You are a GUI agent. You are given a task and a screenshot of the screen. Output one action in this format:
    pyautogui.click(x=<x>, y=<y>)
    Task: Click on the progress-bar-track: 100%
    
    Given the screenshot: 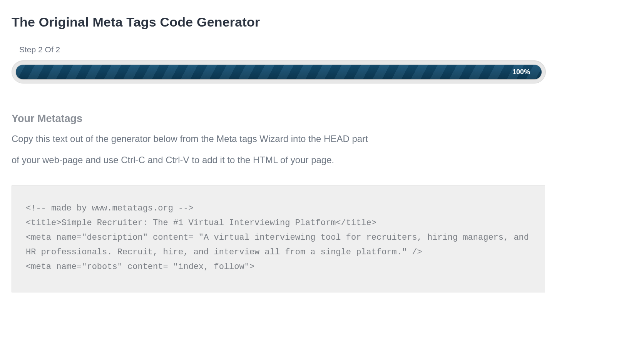 What is the action you would take?
    pyautogui.click(x=279, y=72)
    